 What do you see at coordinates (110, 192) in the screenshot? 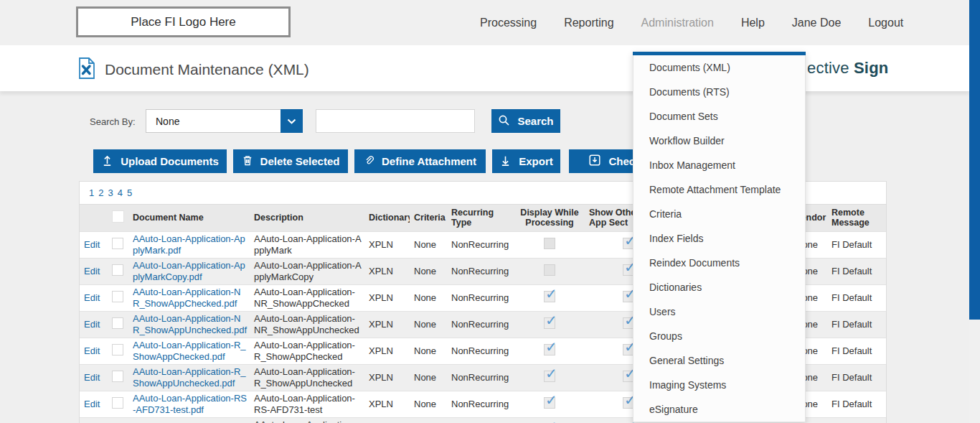
I see `page-link-3: 3` at bounding box center [110, 192].